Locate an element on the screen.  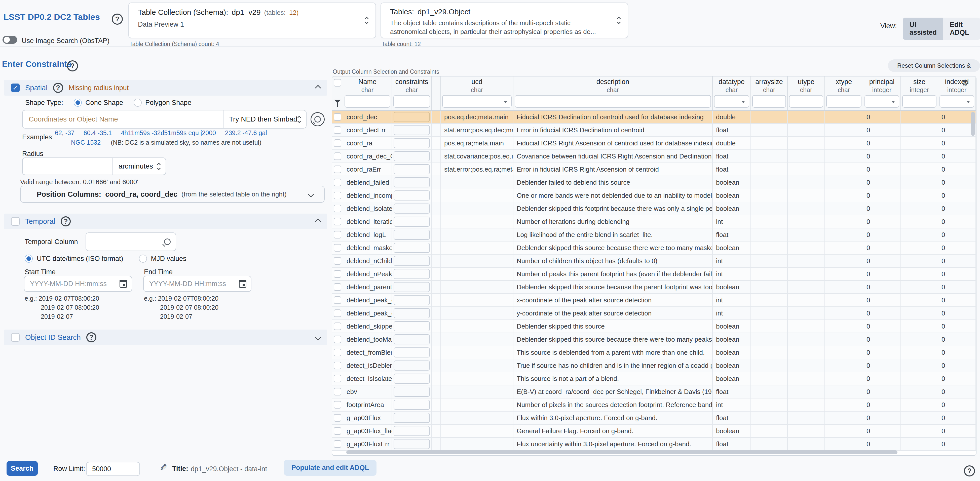
example-link: 239.2 -47.6 gal is located at coordinates (246, 133).